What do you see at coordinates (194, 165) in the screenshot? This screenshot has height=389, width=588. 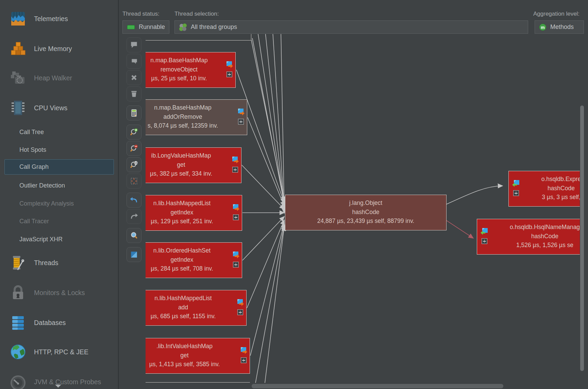 I see `call-graph-node-longvaluehashmap-get: ib.LongValueHashMapgetµs, 382 µs self, 3…` at bounding box center [194, 165].